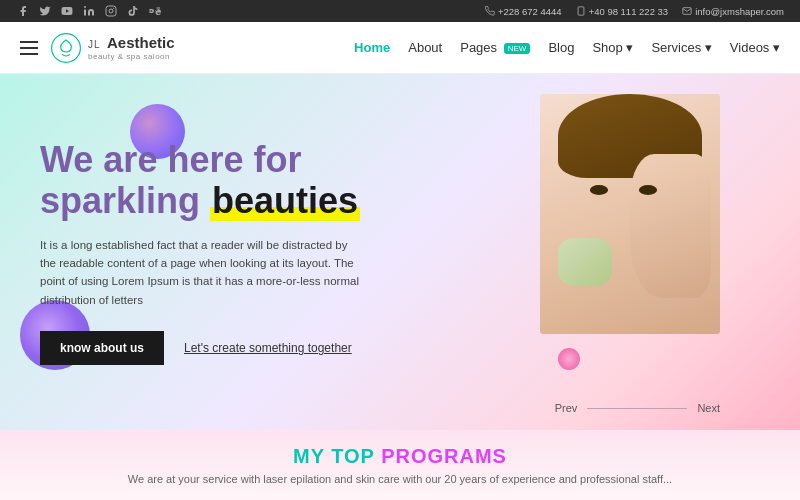 This screenshot has width=800, height=500. I want to click on logo-subtitle: beauty & spa saloon, so click(132, 56).